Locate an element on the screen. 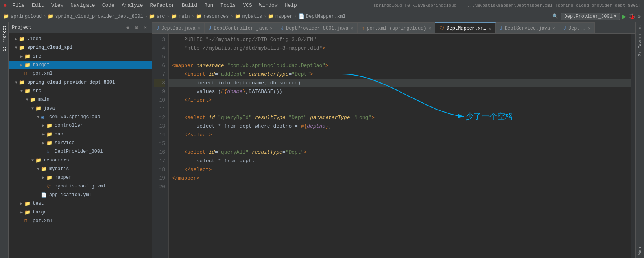 The width and height of the screenshot is (644, 258). run-button: ▶ is located at coordinates (624, 17).